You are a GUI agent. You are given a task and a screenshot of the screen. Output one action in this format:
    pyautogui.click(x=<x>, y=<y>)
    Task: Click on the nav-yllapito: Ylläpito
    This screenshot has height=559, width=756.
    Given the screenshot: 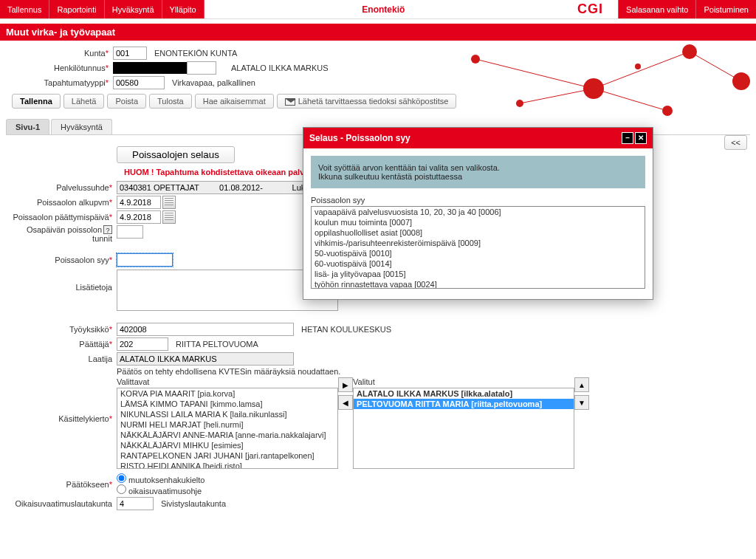 What is the action you would take?
    pyautogui.click(x=183, y=9)
    